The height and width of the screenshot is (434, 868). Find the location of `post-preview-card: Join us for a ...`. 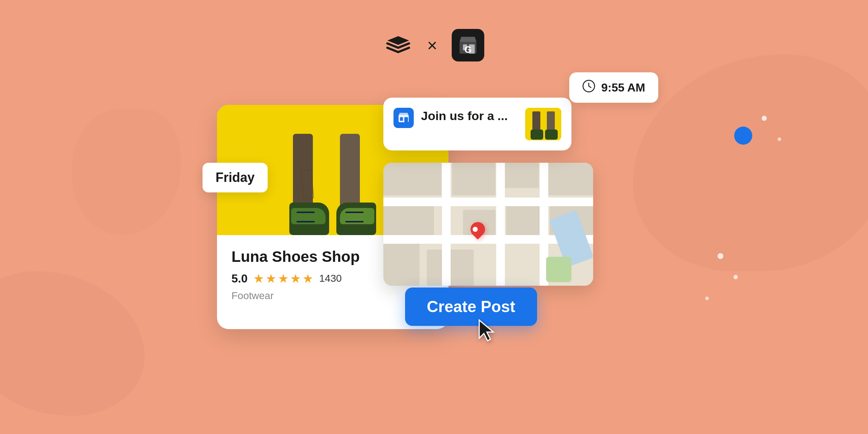

post-preview-card: Join us for a ... is located at coordinates (477, 124).